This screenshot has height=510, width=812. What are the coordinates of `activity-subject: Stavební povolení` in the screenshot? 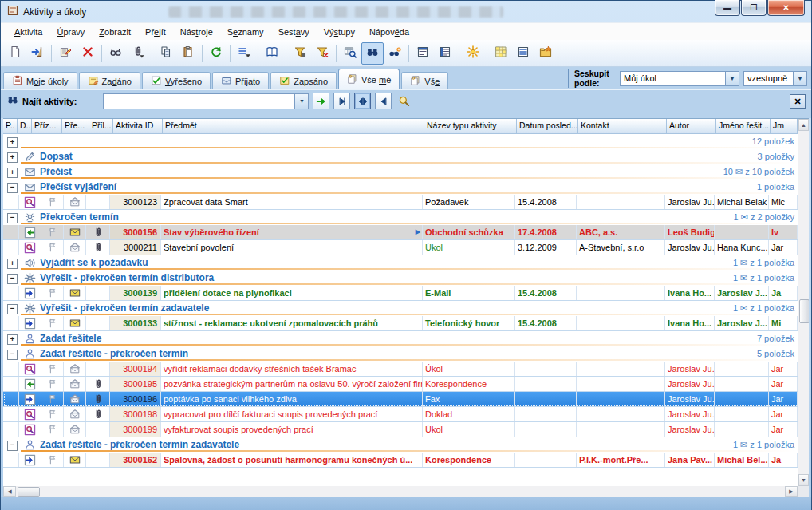 It's located at (292, 247).